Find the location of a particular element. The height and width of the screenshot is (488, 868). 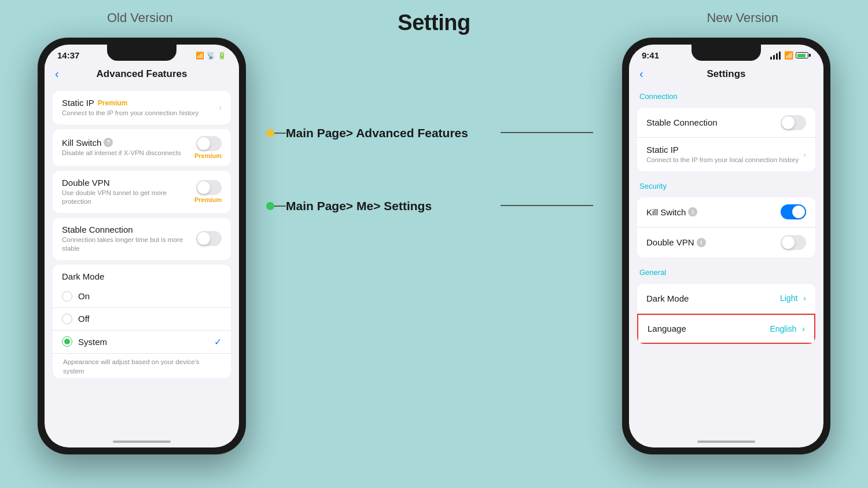

new-home-indicator is located at coordinates (726, 442).